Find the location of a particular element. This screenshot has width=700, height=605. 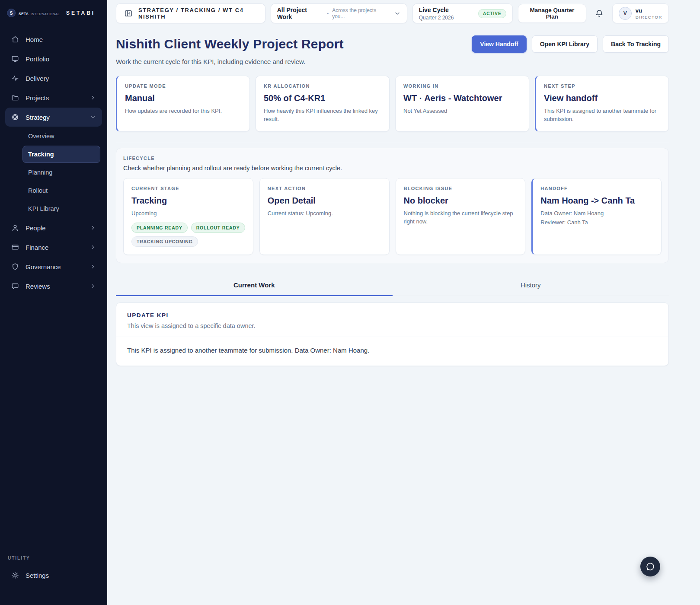

card-desc: Upcoming is located at coordinates (189, 213).